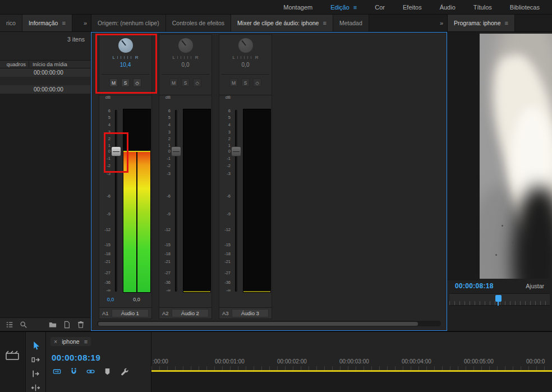 This screenshot has width=552, height=392. Describe the element at coordinates (225, 139) in the screenshot. I see `db-scale-label: 2` at that location.